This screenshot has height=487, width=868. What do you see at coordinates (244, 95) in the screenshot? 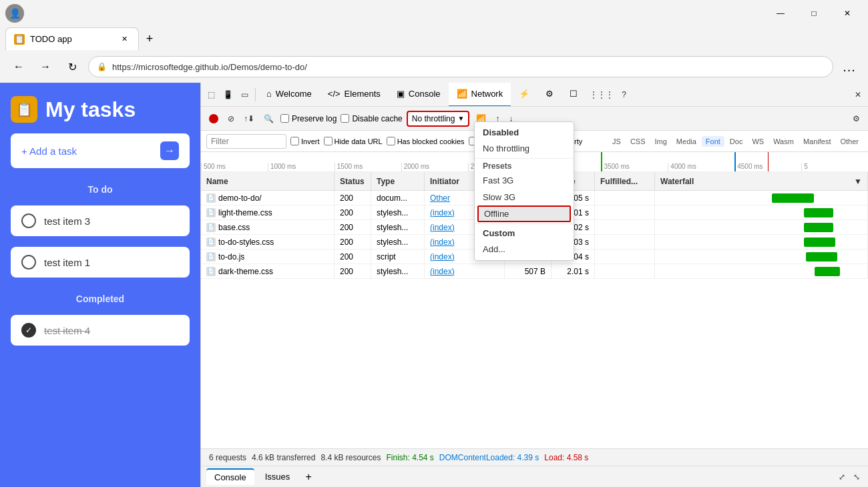
I see `devtools-dock-button: ▭` at bounding box center [244, 95].